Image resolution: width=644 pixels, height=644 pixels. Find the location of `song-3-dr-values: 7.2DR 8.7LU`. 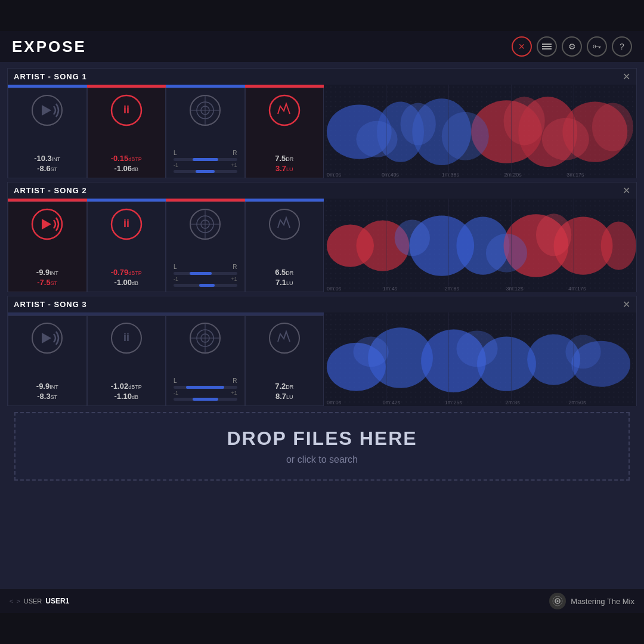

song-3-dr-values: 7.2DR 8.7LU is located at coordinates (284, 392).